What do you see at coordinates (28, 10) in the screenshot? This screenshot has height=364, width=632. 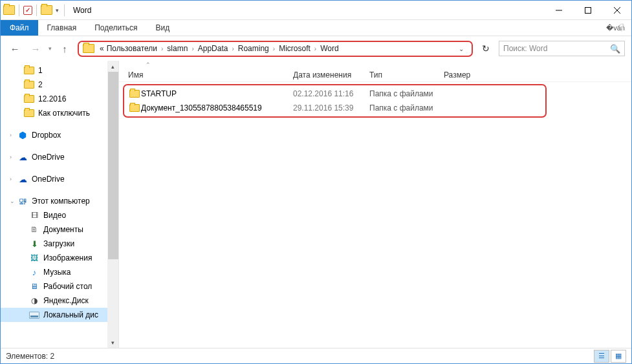 I see `properties-icon: ✓` at bounding box center [28, 10].